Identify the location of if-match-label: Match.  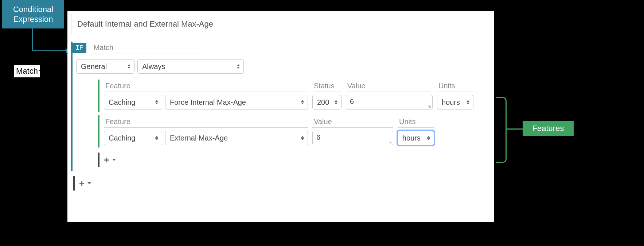
(104, 47).